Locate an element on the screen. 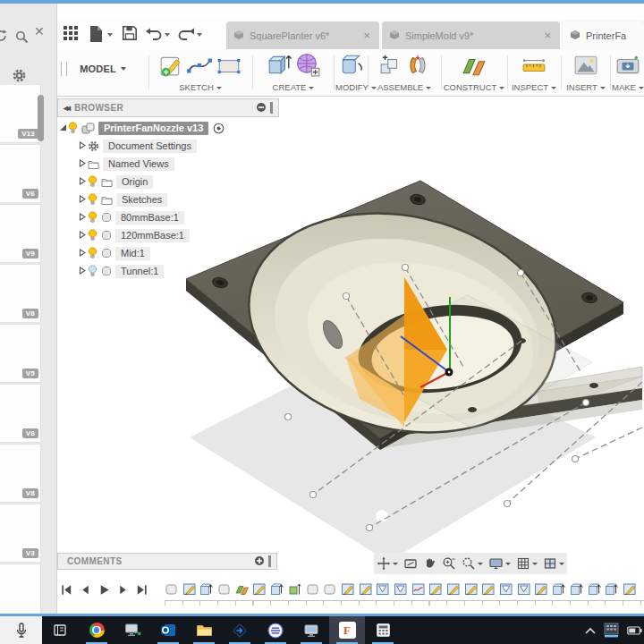  browser-item-document-settings: Document Settings is located at coordinates (169, 146).